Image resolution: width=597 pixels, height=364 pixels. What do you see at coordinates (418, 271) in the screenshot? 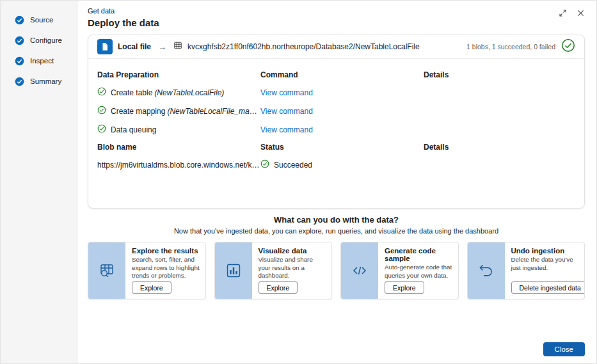
I see `card-description: Auto-generate code that queries your own…` at bounding box center [418, 271].